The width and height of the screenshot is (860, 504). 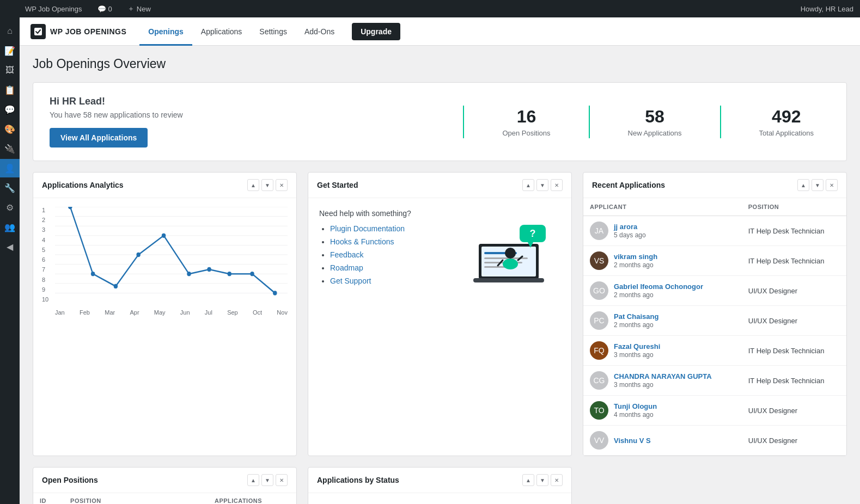 What do you see at coordinates (818, 185) in the screenshot?
I see `recent-apps-collapse-down: ▼` at bounding box center [818, 185].